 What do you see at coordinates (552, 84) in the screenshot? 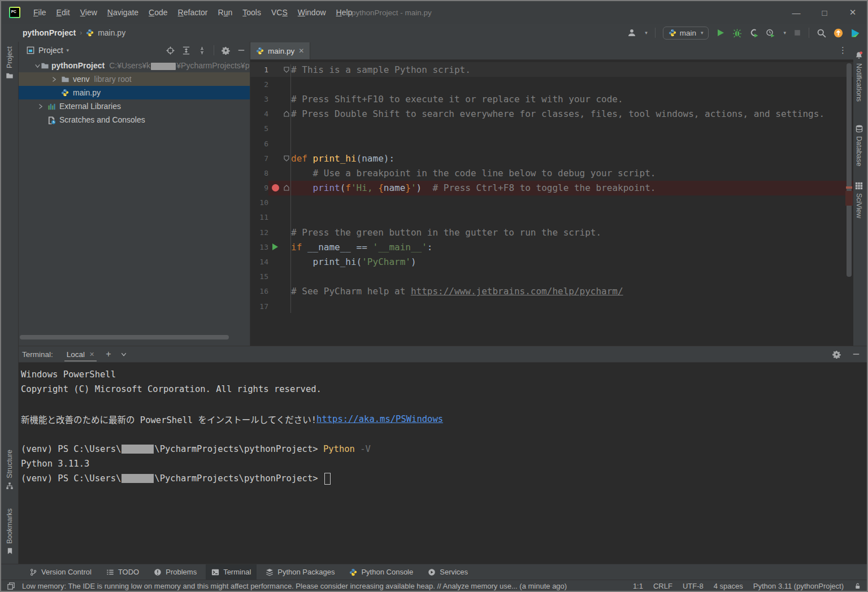
I see `code-line-2: 2` at bounding box center [552, 84].